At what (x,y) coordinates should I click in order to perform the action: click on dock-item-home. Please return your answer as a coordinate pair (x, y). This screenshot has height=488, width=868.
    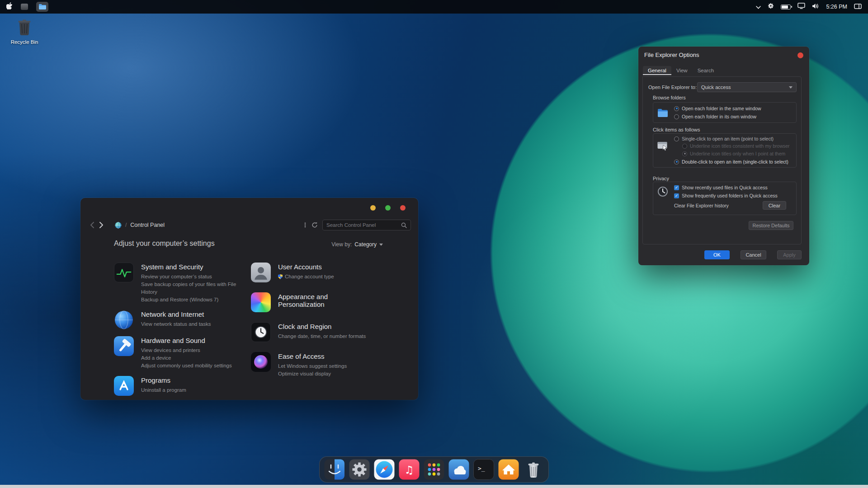
    Looking at the image, I should click on (509, 469).